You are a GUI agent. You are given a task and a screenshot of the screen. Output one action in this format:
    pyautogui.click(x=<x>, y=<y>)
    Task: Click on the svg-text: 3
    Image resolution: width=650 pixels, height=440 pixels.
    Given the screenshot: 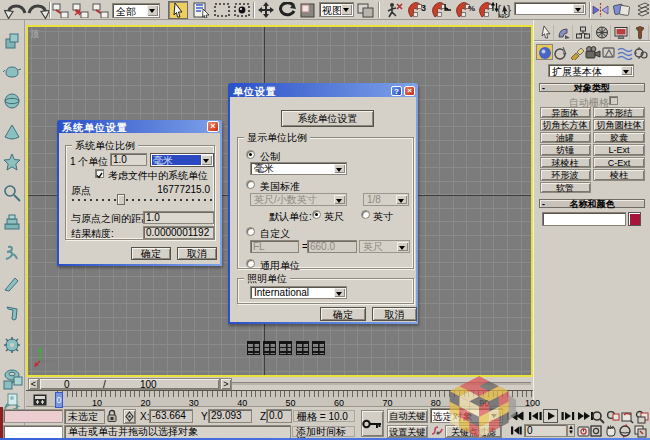 What is the action you would take?
    pyautogui.click(x=424, y=8)
    